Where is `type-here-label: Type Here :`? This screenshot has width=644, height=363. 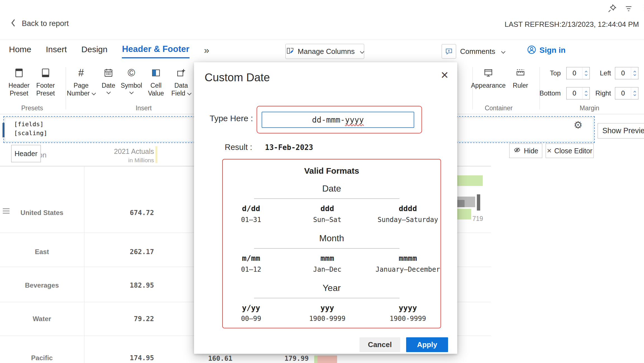
type-here-label: Type Here : is located at coordinates (231, 118).